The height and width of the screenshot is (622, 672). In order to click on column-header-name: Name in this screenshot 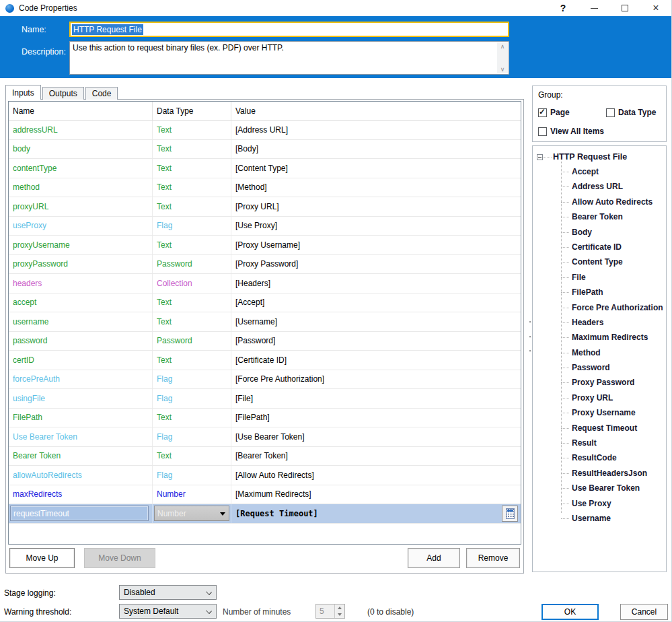, I will do `click(81, 110)`.